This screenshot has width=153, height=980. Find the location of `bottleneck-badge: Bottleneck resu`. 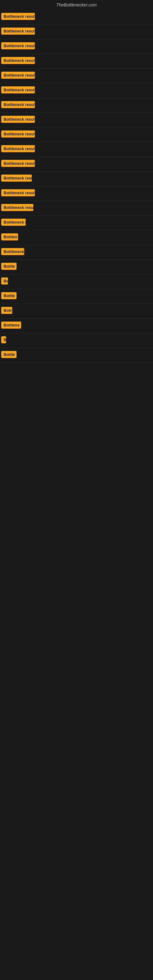

bottleneck-badge: Bottleneck resu is located at coordinates (17, 178).